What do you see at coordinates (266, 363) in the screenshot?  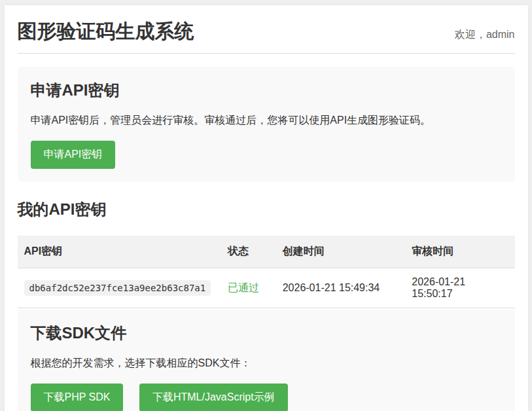 I see `download-sdk-description: 根据您的开发需求，选择下载相应的SDK文件：` at bounding box center [266, 363].